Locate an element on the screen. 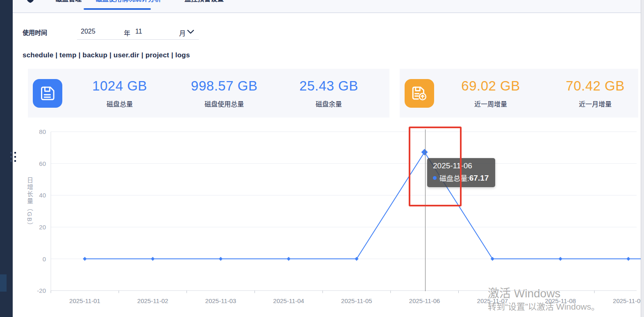 This screenshot has height=317, width=644. tooltip-value: 67.17 is located at coordinates (479, 178).